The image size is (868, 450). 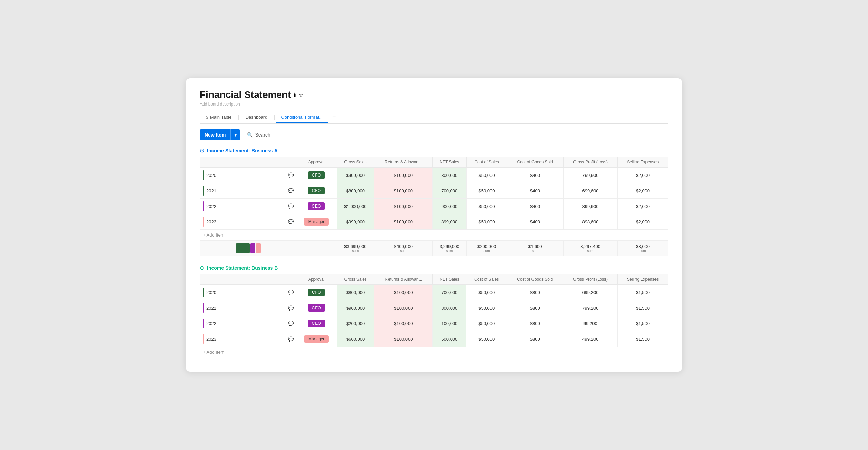 What do you see at coordinates (316, 191) in the screenshot?
I see `approval-badge: CFO` at bounding box center [316, 191].